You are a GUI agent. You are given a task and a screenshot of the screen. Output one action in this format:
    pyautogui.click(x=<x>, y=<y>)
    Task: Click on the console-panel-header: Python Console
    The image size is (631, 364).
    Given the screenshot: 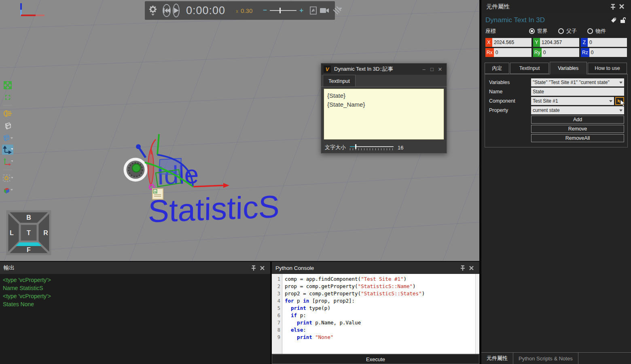 What is the action you would take?
    pyautogui.click(x=375, y=268)
    